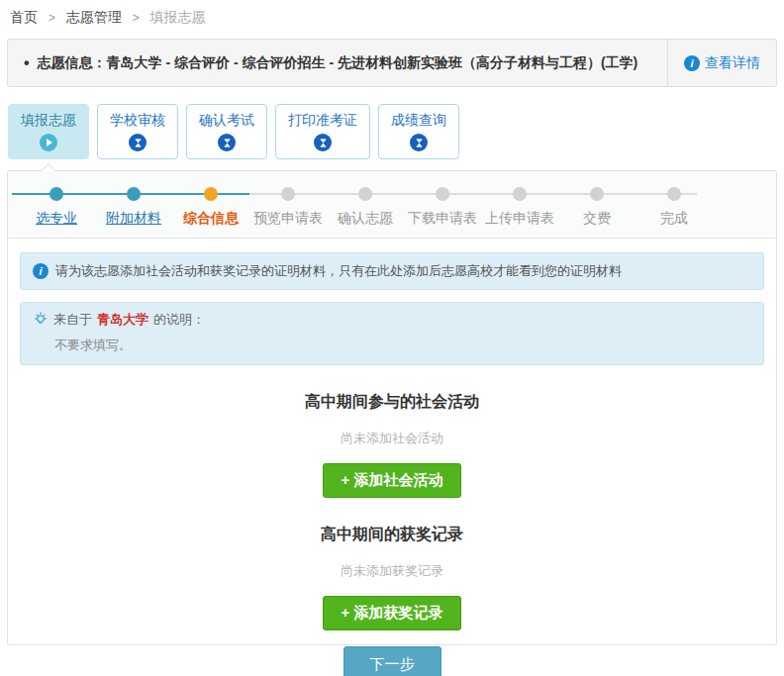 Image resolution: width=784 pixels, height=676 pixels. Describe the element at coordinates (339, 271) in the screenshot. I see `notice-text: 请为该志愿添加社会活动和获奖记录的证明材料，只有在此处添加后志愿高校才能看到您的…` at that location.